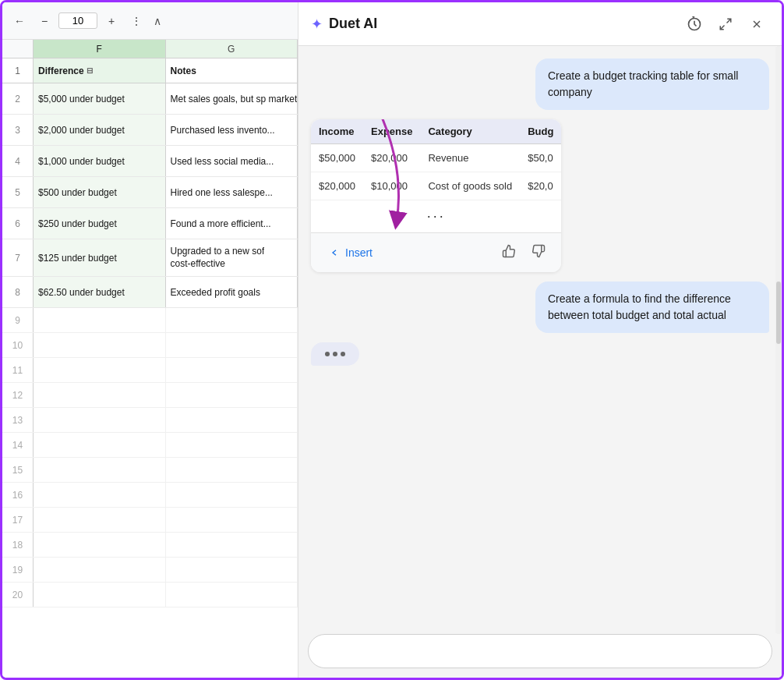 Image resolution: width=784 pixels, height=680 pixels. What do you see at coordinates (100, 48) in the screenshot?
I see `col-header-f: F` at bounding box center [100, 48].